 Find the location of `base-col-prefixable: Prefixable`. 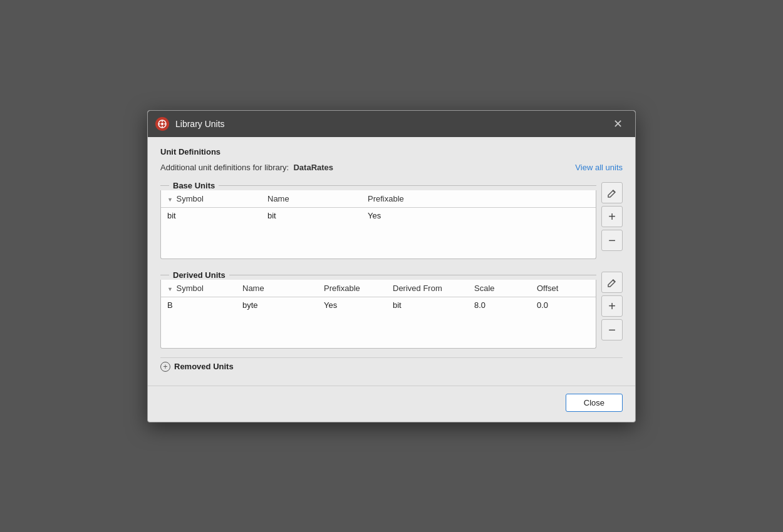

base-col-prefixable: Prefixable is located at coordinates (479, 199).